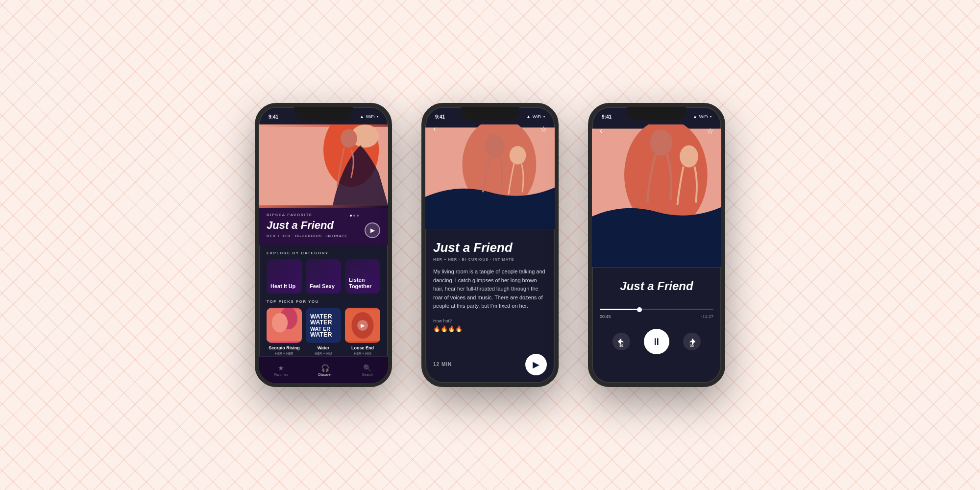 Image resolution: width=980 pixels, height=490 pixels. I want to click on forward-button: 30, so click(692, 342).